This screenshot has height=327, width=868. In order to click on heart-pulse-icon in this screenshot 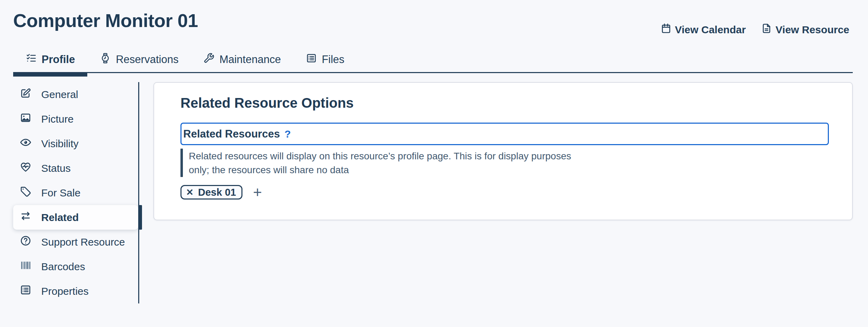, I will do `click(26, 168)`.